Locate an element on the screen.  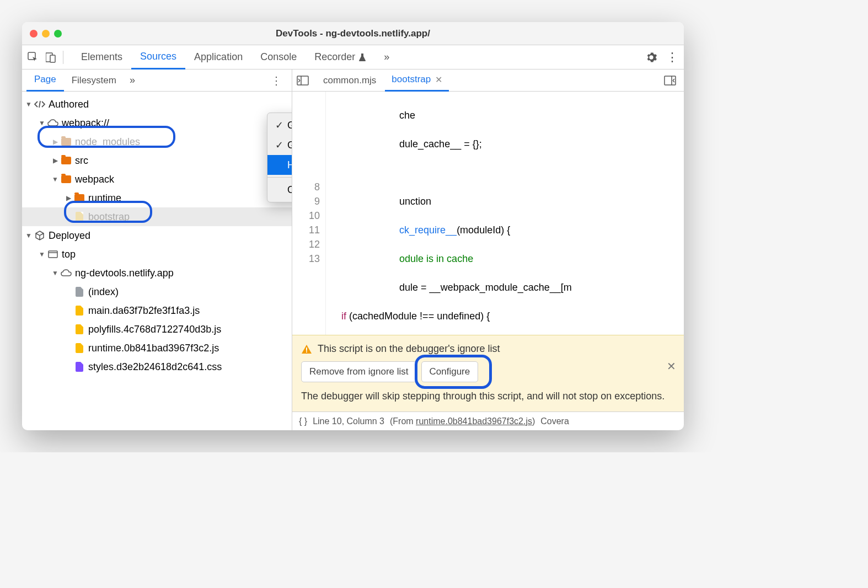
tree-top: ▼ top is located at coordinates (157, 254).